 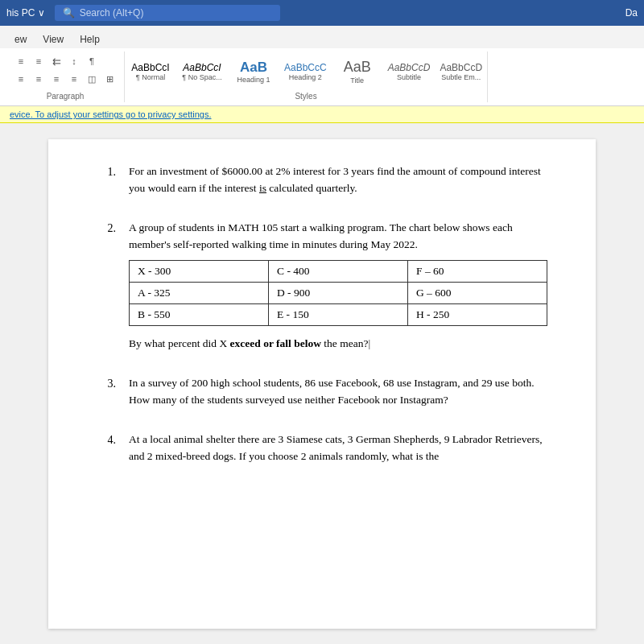 I want to click on right-label: Da, so click(x=631, y=13).